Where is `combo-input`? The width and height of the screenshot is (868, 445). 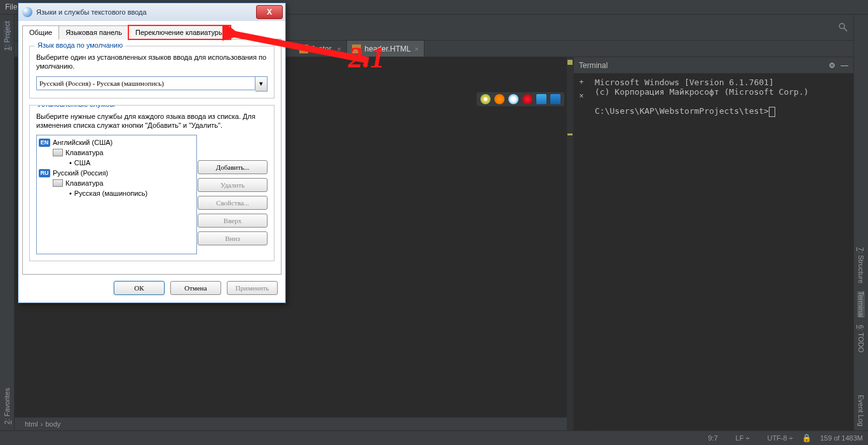 combo-input is located at coordinates (146, 83).